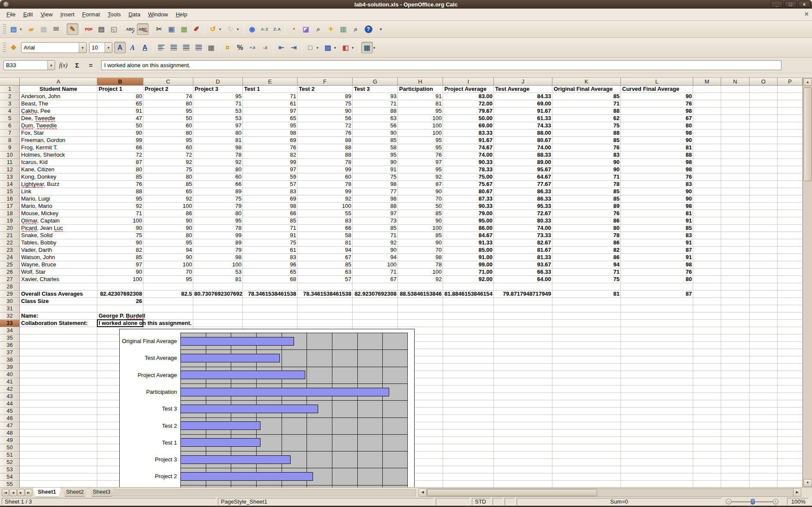 Image resolution: width=812 pixels, height=507 pixels. I want to click on cell-K22: 86, so click(586, 243).